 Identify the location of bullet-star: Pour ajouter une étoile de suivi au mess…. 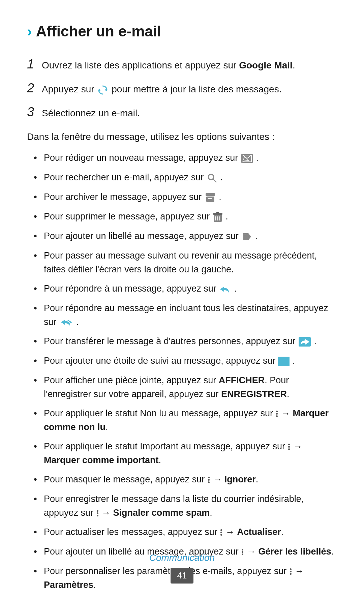
(185, 361).